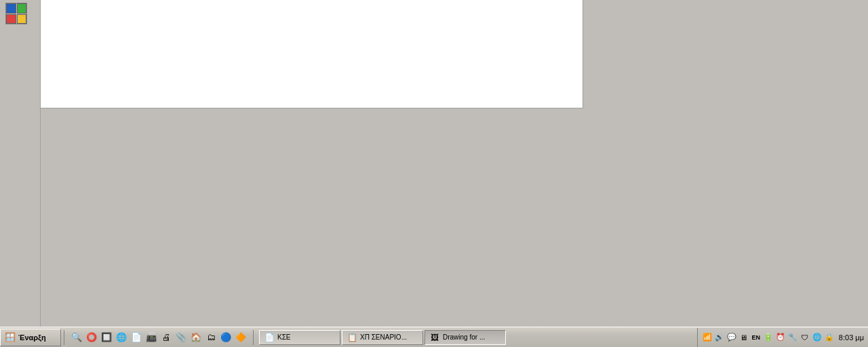 The image size is (868, 347). I want to click on ql-icon-3: 🔲, so click(106, 338).